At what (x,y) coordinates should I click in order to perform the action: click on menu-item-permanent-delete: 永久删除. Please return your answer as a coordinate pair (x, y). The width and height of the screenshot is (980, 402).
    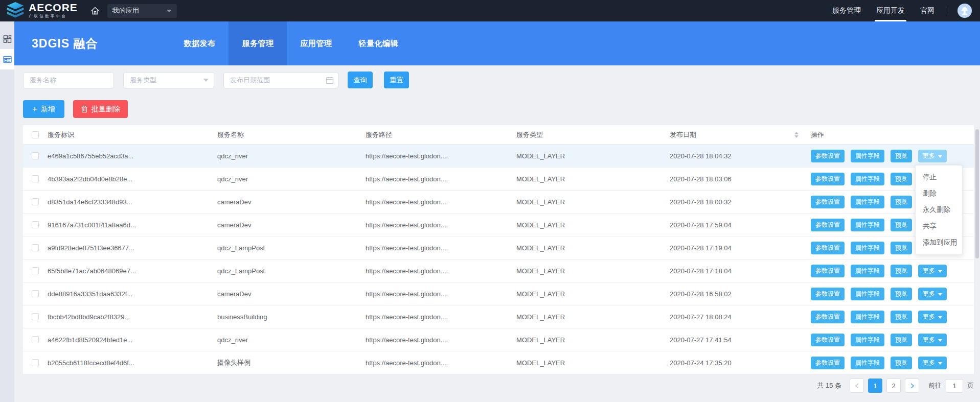
    Looking at the image, I should click on (939, 210).